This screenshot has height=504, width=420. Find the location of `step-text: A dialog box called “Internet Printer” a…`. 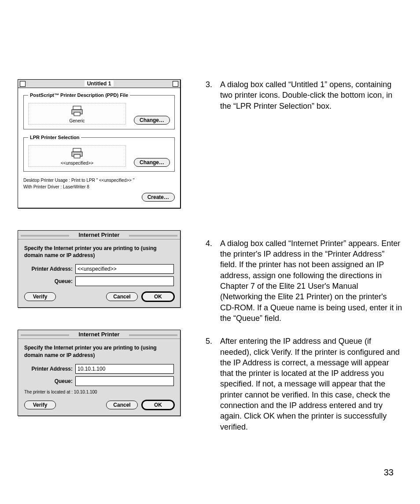

step-text: A dialog box called “Internet Printer” a… is located at coordinates (311, 281).